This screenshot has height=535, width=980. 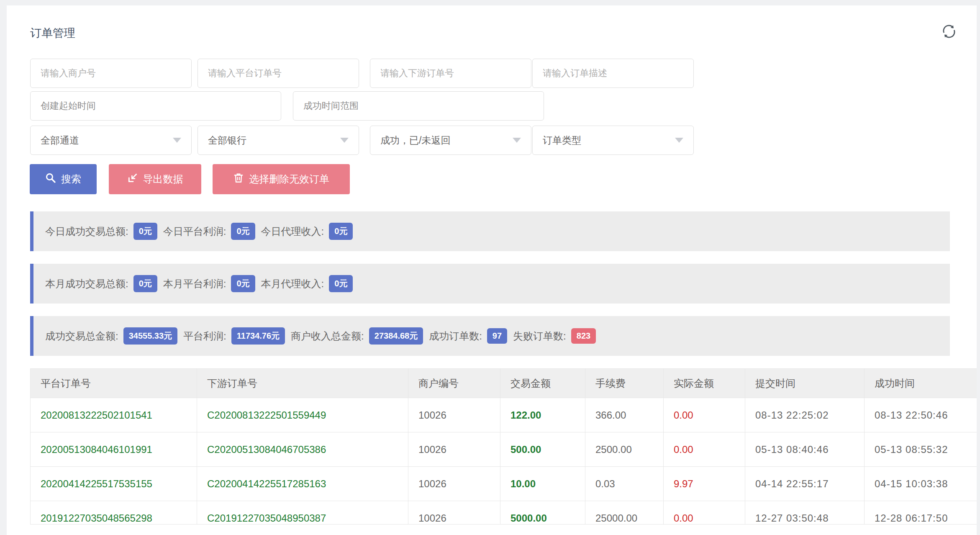 What do you see at coordinates (624, 484) in the screenshot?
I see `cell-fee: 0.03` at bounding box center [624, 484].